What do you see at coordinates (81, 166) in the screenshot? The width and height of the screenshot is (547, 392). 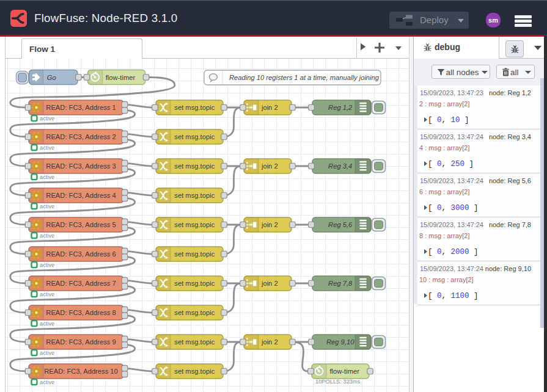 I see `svg-text: READ: FC3, Address 3` at bounding box center [81, 166].